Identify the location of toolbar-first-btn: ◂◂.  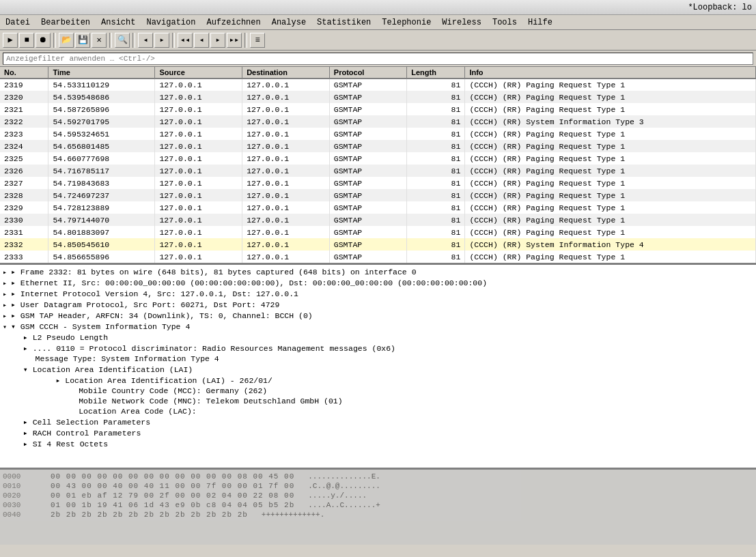
(185, 40).